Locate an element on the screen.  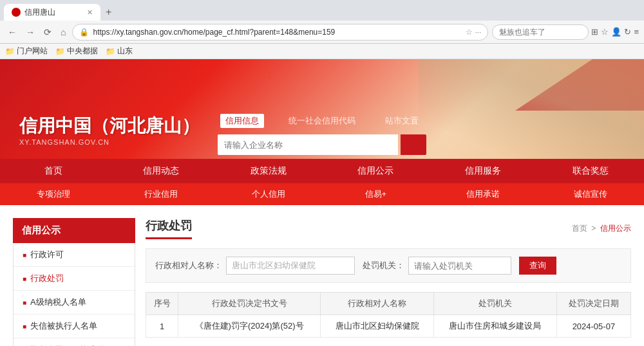
content-header: 行政处罚 首页 > 信用公示 is located at coordinates (388, 229).